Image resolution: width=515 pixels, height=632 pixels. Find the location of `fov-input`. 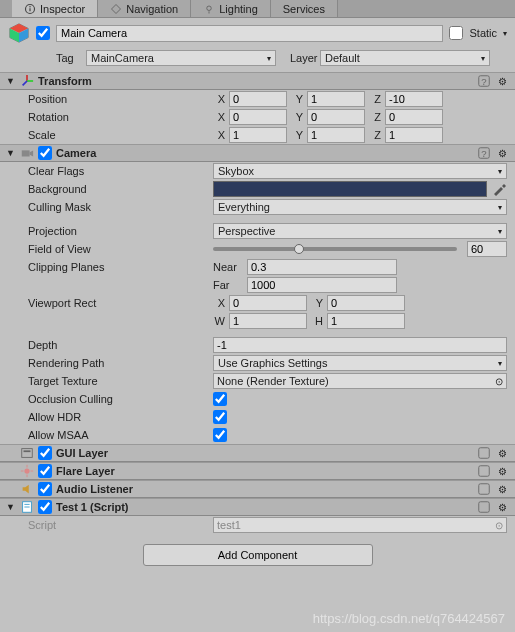

fov-input is located at coordinates (487, 249).